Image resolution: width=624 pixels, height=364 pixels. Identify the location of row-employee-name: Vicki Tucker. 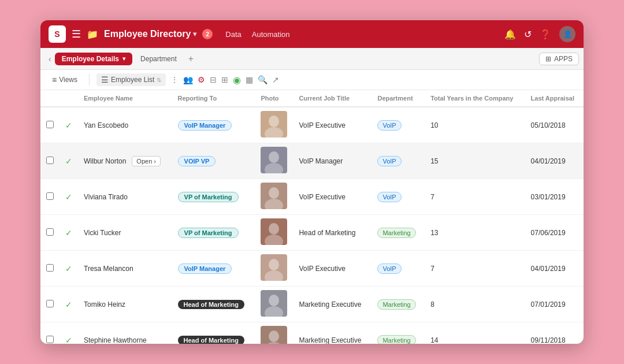
(125, 233).